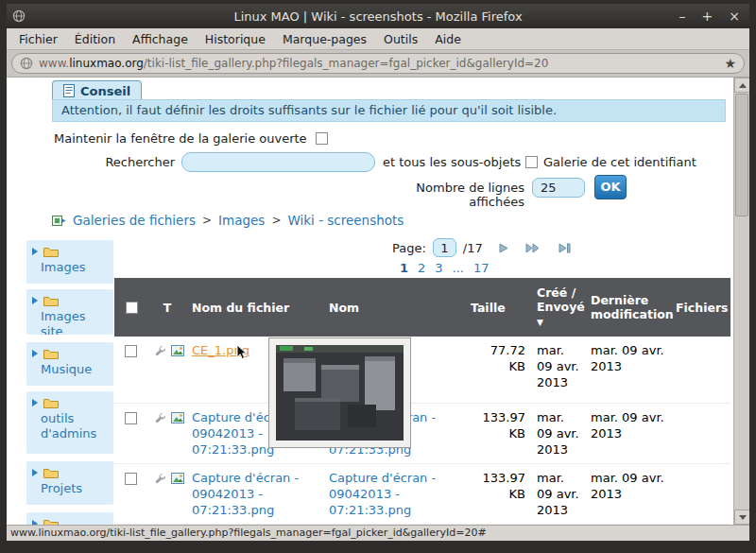 This screenshot has height=553, width=756. What do you see at coordinates (242, 354) in the screenshot?
I see `mouse-cursor-icon` at bounding box center [242, 354].